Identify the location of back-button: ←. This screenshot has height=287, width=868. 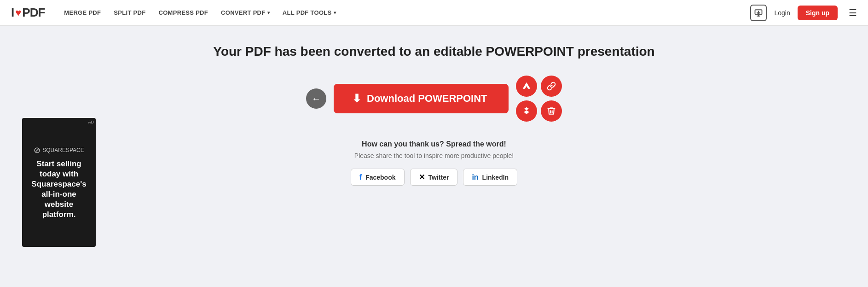
(316, 99).